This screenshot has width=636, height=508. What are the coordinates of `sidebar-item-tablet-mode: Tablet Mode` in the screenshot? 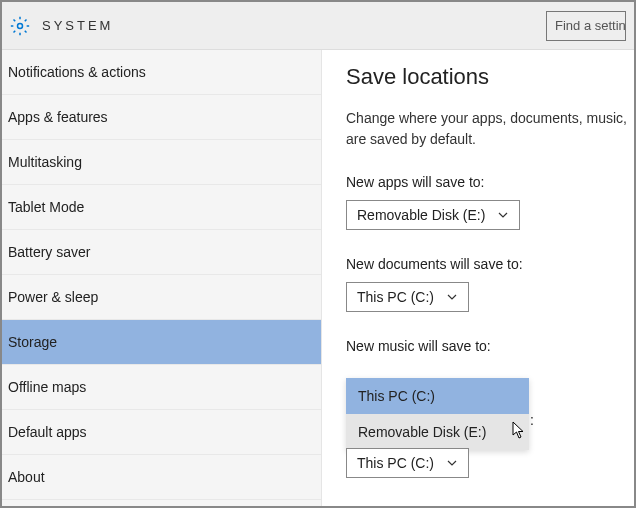 It's located at (162, 208).